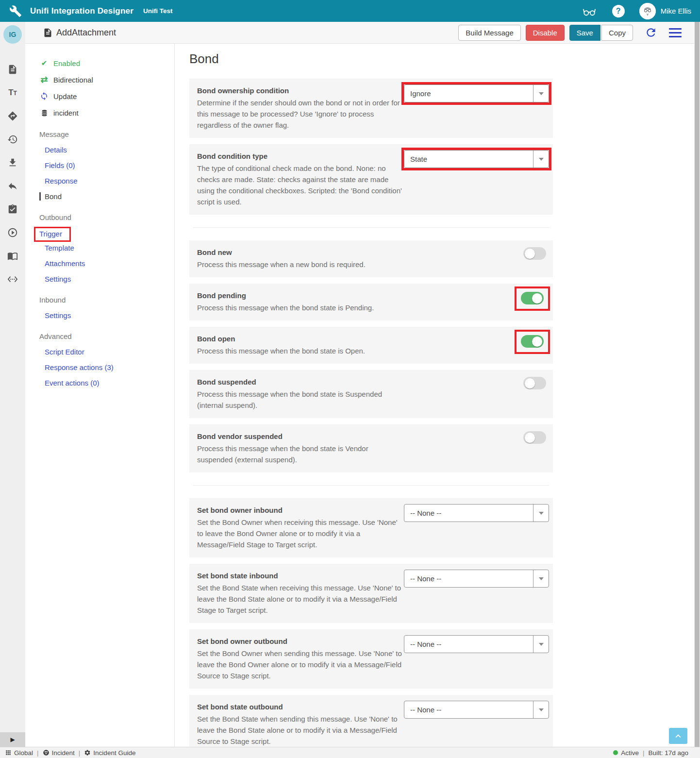 The image size is (700, 758). Describe the element at coordinates (13, 186) in the screenshot. I see `reply-icon` at that location.